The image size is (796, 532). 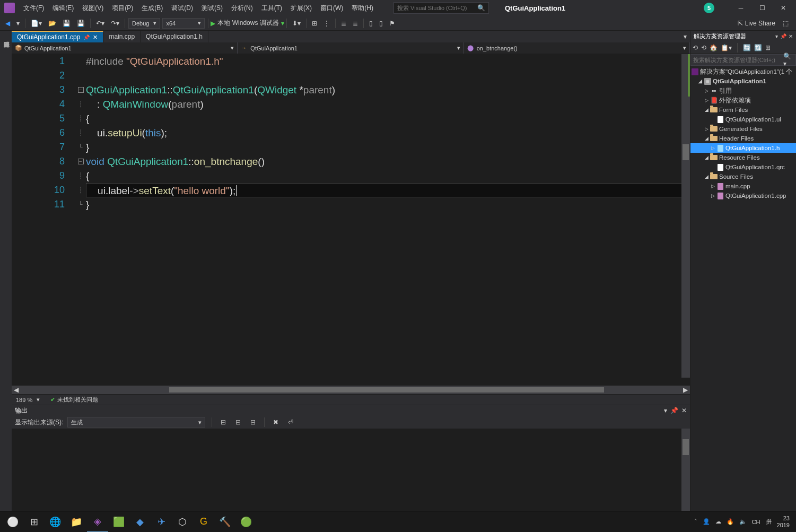 What do you see at coordinates (743, 186) in the screenshot?
I see `main-cpp-file: ▷main.cpp` at bounding box center [743, 186].